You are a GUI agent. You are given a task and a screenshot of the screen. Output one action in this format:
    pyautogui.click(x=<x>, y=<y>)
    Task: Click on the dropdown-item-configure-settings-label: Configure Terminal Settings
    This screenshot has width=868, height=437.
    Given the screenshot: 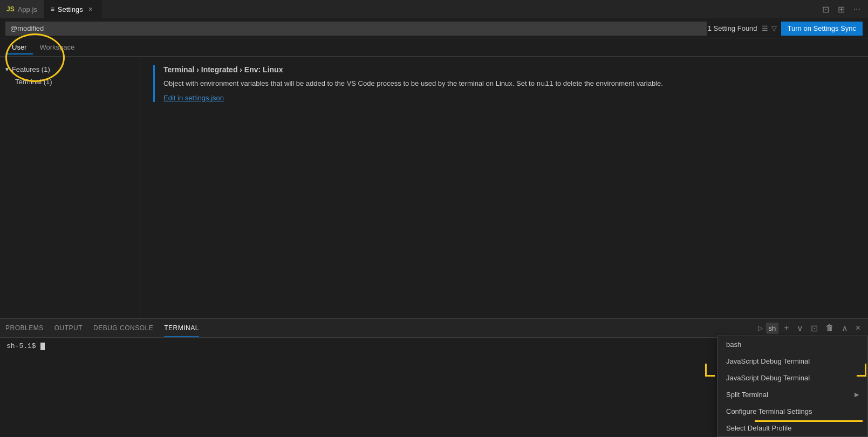 What is the action you would take?
    pyautogui.click(x=769, y=411)
    